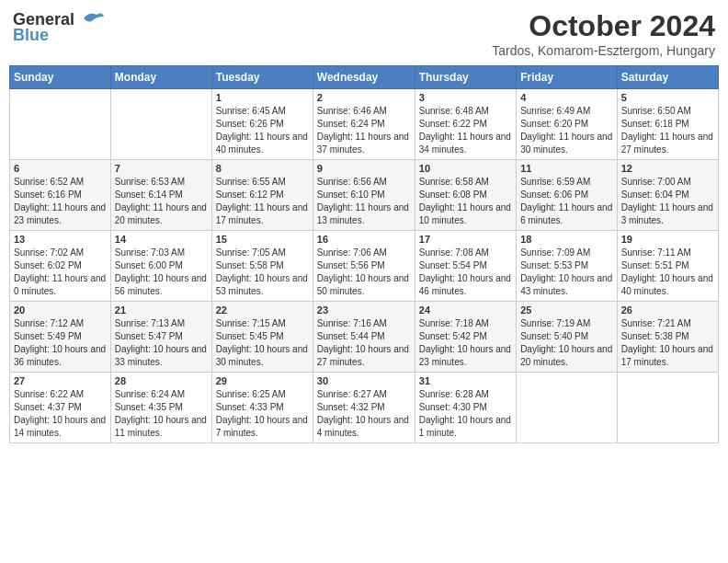  Describe the element at coordinates (162, 168) in the screenshot. I see `day-number: 7` at that location.